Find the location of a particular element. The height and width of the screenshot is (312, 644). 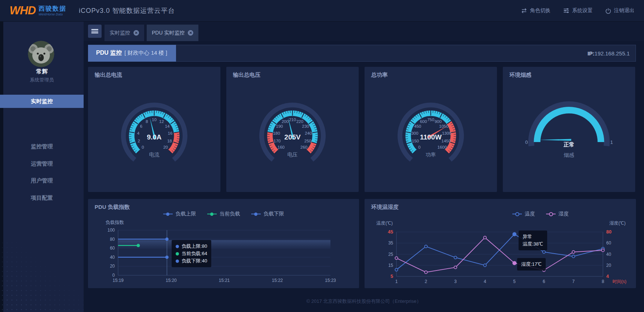

svg-text: 12 is located at coordinates (161, 121).